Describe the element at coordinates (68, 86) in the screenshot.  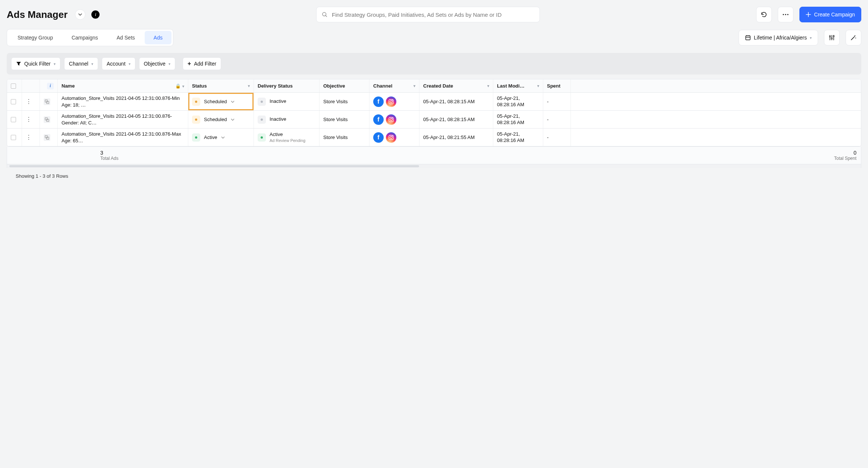
I see `col-name: Name` at that location.